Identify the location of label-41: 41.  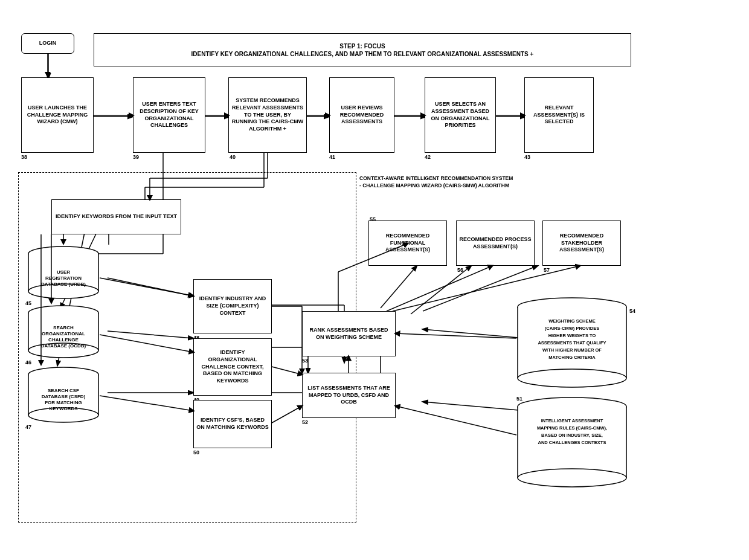
(332, 157).